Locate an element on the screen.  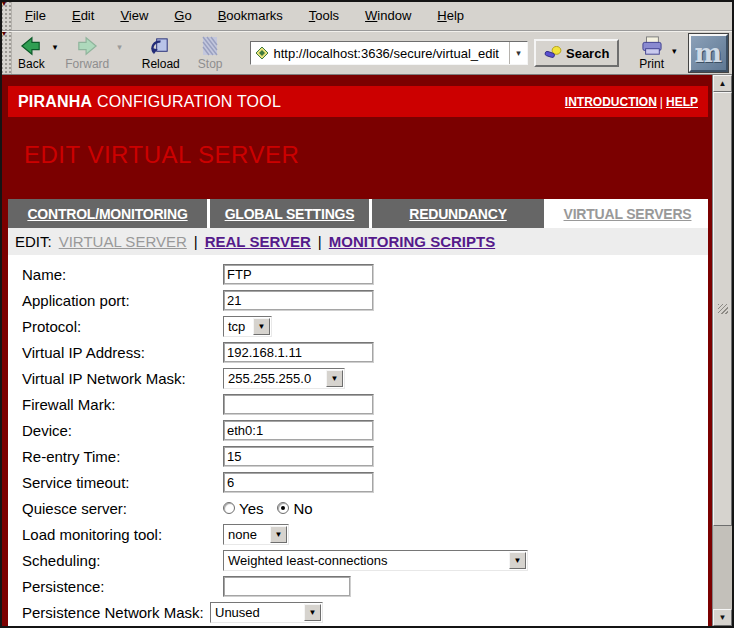
load-monitoring-tool-label: Load monitoring tool: is located at coordinates (122, 534).